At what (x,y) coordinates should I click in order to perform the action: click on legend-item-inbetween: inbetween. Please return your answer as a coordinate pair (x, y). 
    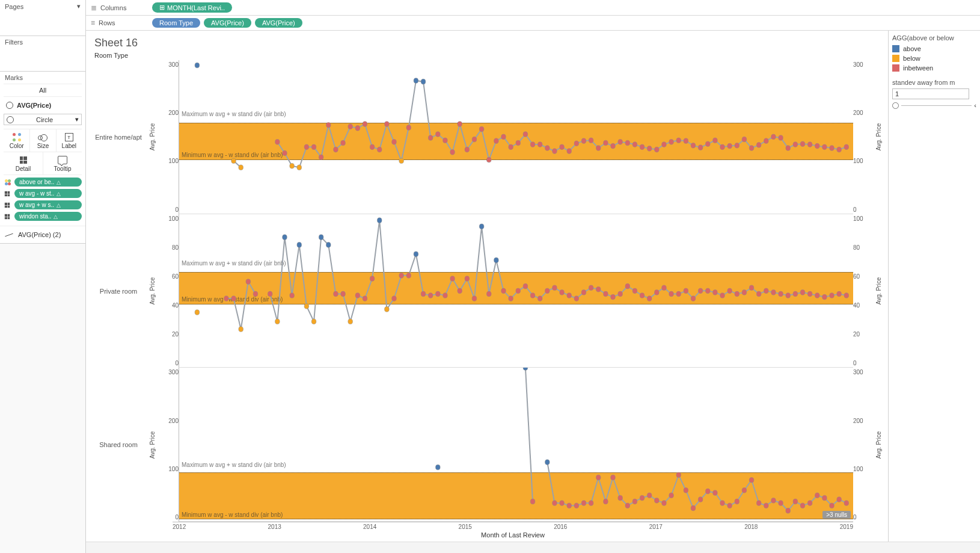
    Looking at the image, I should click on (934, 68).